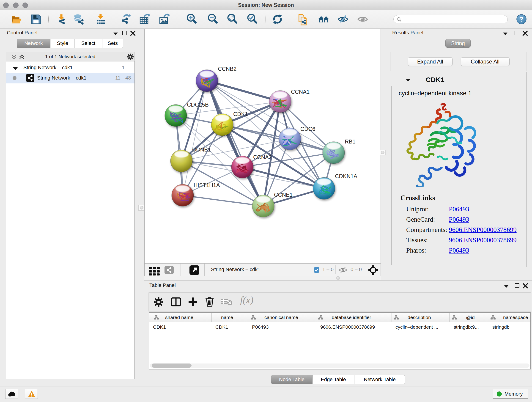 The width and height of the screenshot is (532, 402). Describe the element at coordinates (350, 141) in the screenshot. I see `svg-text: RB1` at that location.